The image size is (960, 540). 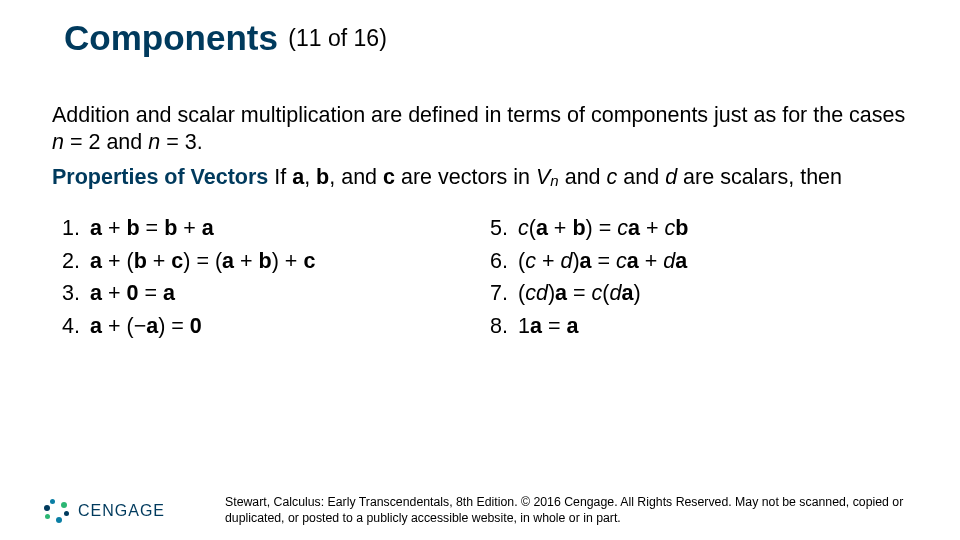 What do you see at coordinates (66, 262) in the screenshot?
I see `property-number: 2.` at bounding box center [66, 262].